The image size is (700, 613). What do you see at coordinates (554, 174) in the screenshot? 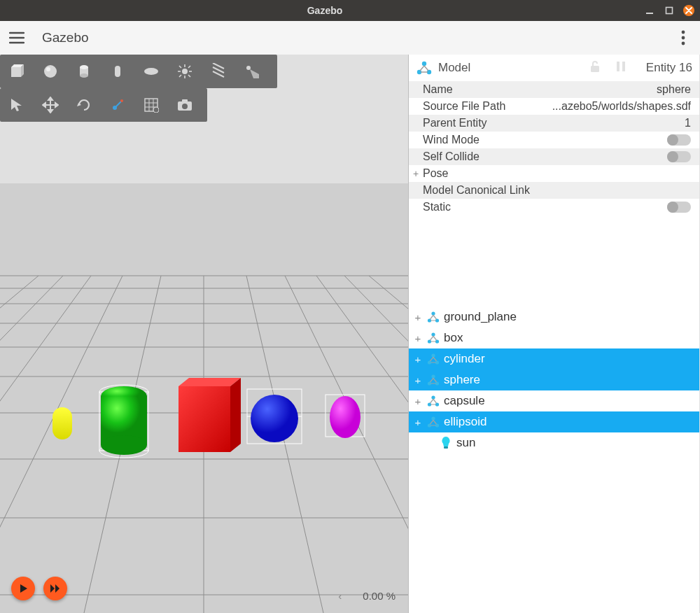
I see `prop-pose: +Pose` at bounding box center [554, 174].